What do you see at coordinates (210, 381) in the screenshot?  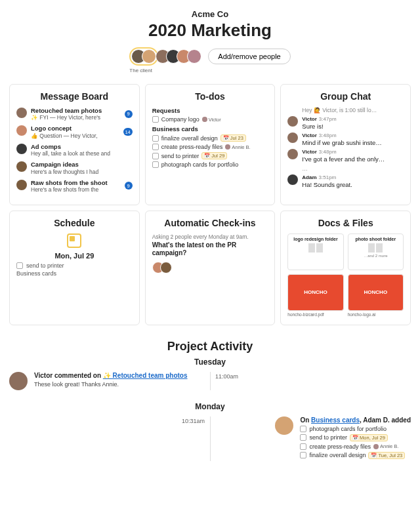 I see `activity-event: 11:00amVictor commented on ✨ Retouched t…` at bounding box center [210, 381].